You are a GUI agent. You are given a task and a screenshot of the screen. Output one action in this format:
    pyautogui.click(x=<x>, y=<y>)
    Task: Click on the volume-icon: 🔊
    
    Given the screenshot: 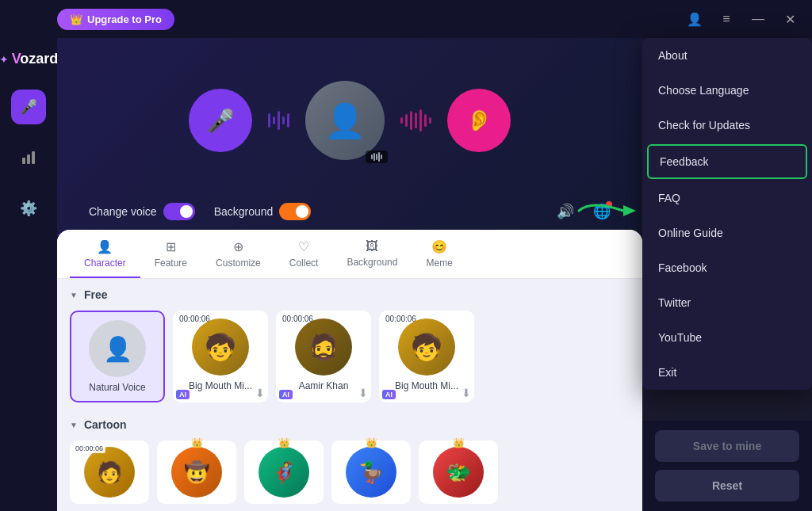 What is the action you would take?
    pyautogui.click(x=565, y=212)
    